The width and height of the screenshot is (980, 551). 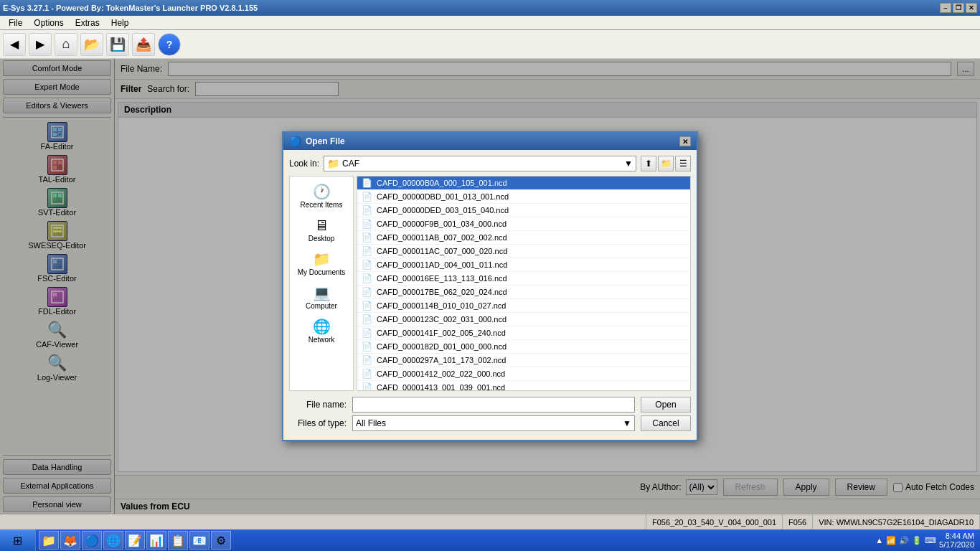 I want to click on dialog-desktop: 🖥 Desktop, so click(x=321, y=230).